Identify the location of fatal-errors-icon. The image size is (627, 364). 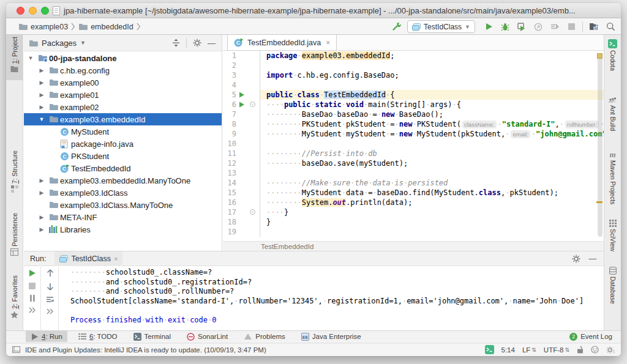
(595, 350).